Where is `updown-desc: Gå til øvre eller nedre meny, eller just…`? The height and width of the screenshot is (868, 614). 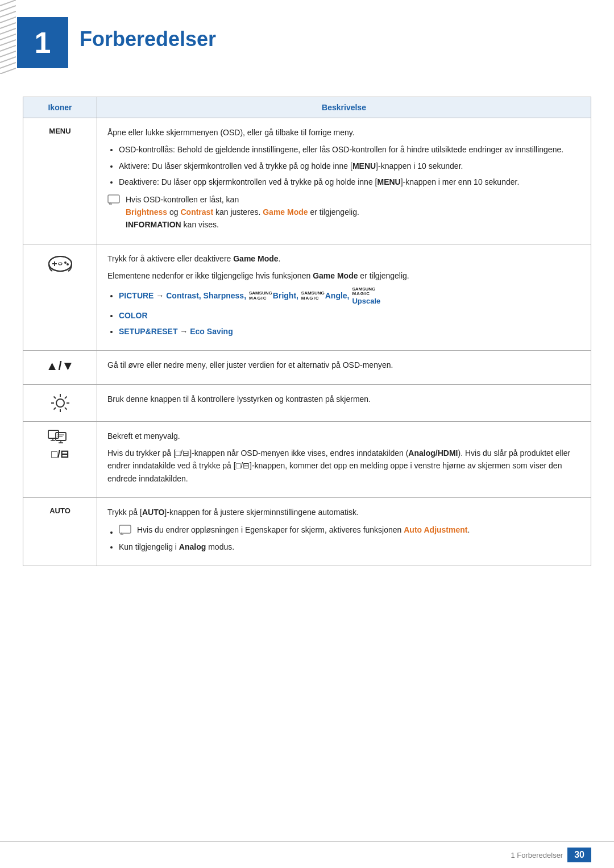
updown-desc: Gå til øvre eller nedre meny, eller just… is located at coordinates (344, 365).